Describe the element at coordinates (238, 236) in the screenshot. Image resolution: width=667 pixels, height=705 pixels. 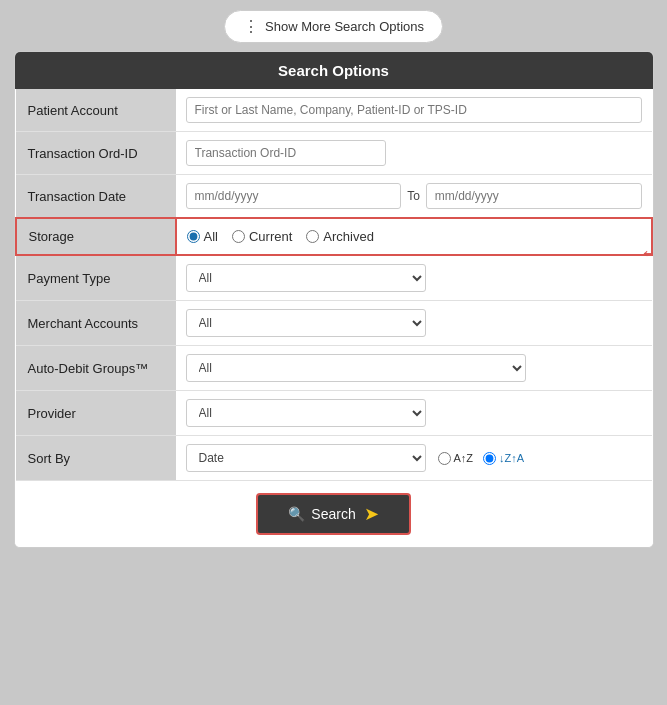
I see `storage-current-radio` at that location.